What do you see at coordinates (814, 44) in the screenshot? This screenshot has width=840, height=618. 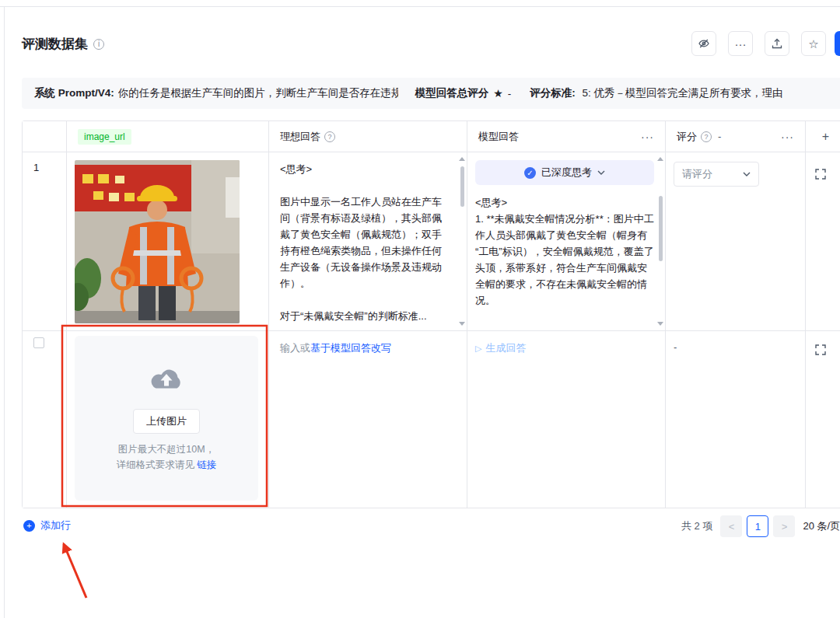 I see `star-icon: ☆` at bounding box center [814, 44].